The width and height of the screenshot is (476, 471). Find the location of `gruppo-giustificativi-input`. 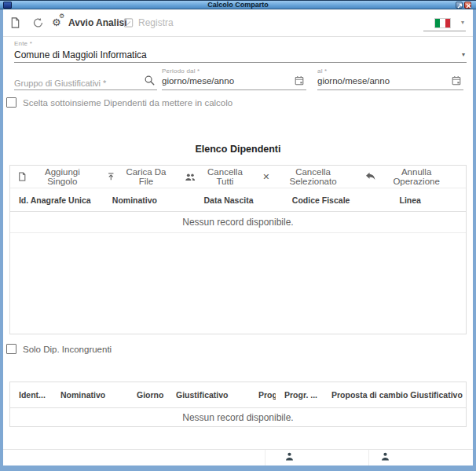

gruppo-giustificativi-input is located at coordinates (77, 83).